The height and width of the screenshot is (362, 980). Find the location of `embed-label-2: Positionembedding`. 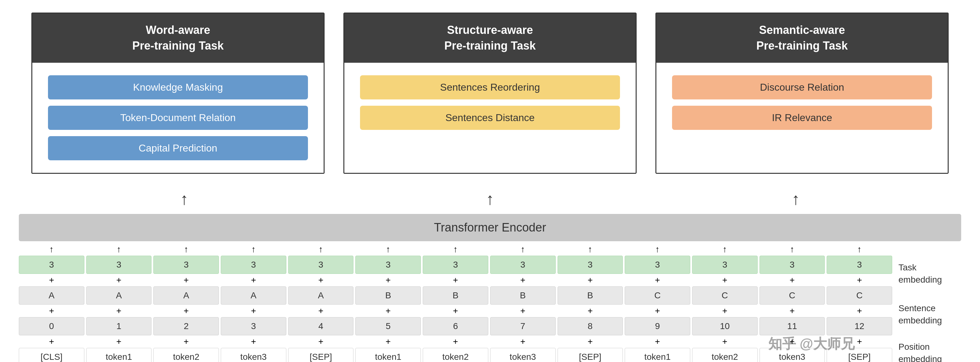

embed-label-2: Positionembedding is located at coordinates (930, 351).